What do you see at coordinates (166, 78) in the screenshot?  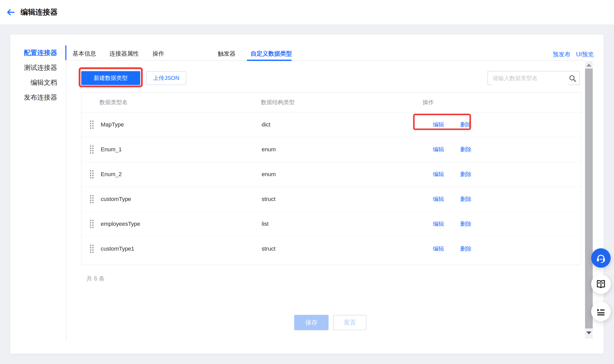 I see `upload-json-button: 上传JSON` at bounding box center [166, 78].